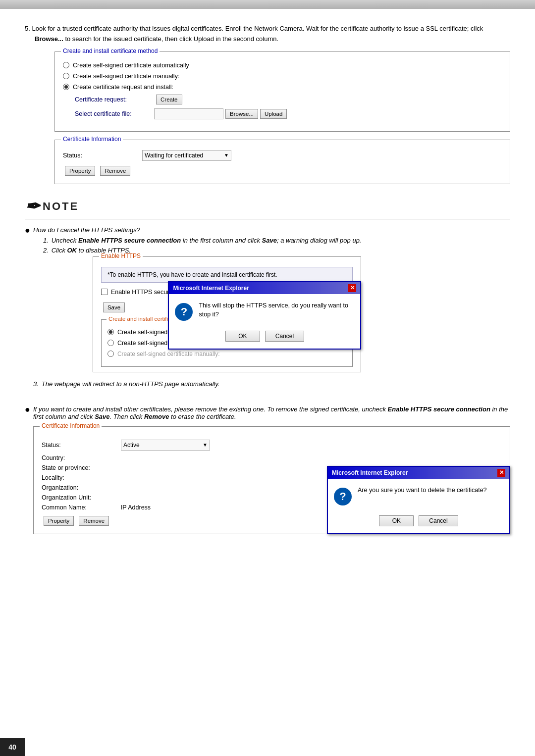  Describe the element at coordinates (221, 241) in the screenshot. I see `sub1-text2: in the first column and click` at that location.